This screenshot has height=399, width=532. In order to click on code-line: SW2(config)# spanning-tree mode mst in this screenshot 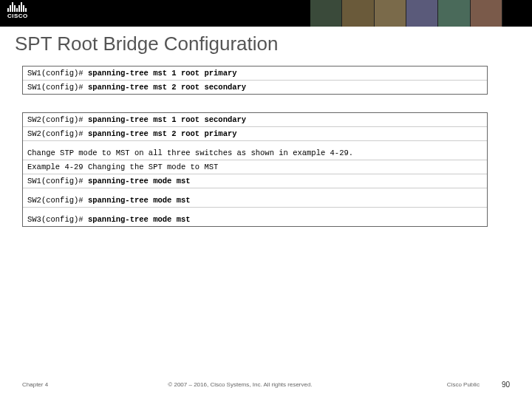, I will do `click(255, 198)`.